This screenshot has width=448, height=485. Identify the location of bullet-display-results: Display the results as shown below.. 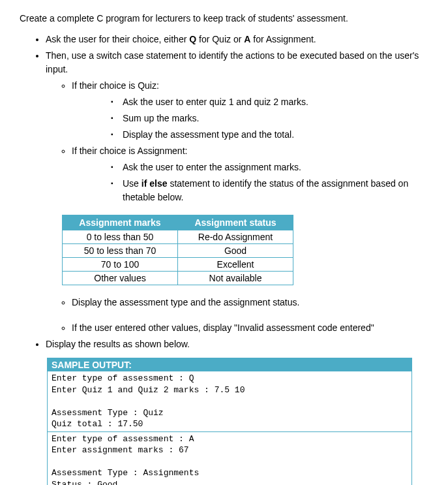
(237, 345).